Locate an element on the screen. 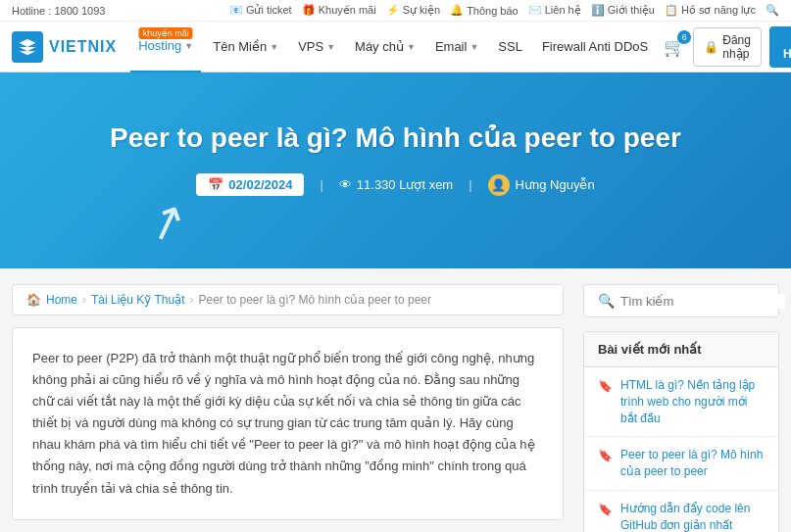 The width and height of the screenshot is (791, 532). nav-ssl: SSL is located at coordinates (510, 47).